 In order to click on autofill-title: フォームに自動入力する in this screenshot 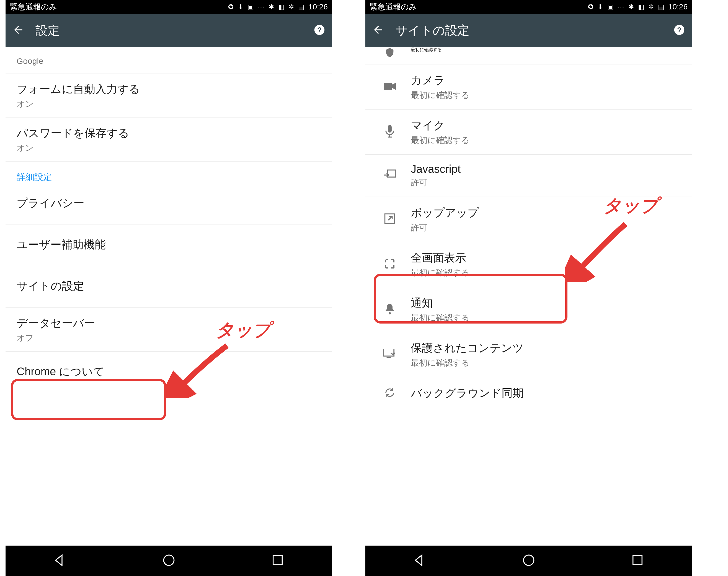, I will do `click(169, 89)`.